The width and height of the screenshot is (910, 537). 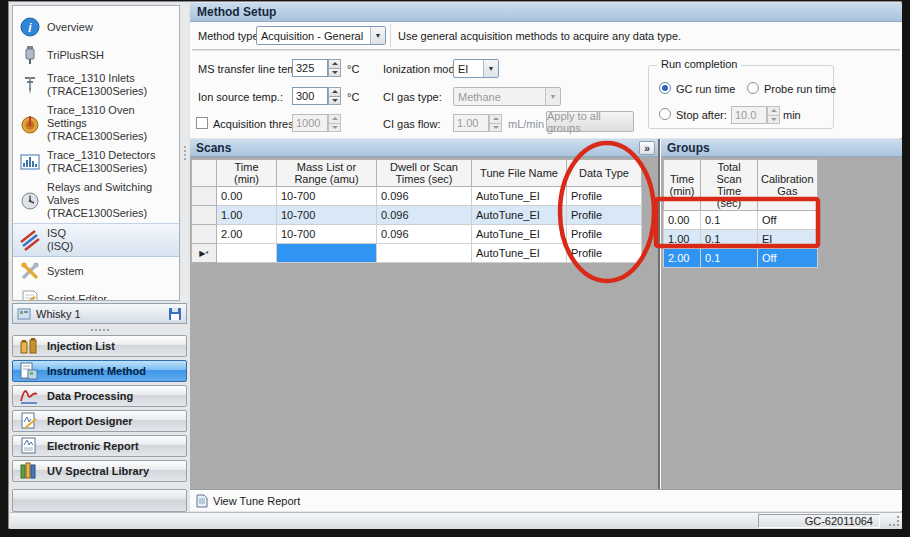 What do you see at coordinates (202, 501) in the screenshot?
I see `document-icon` at bounding box center [202, 501].